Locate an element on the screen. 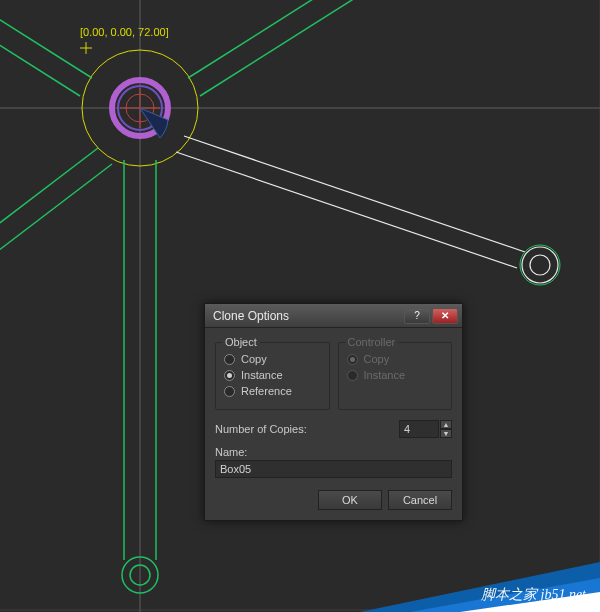 The image size is (600, 612). controller-group-title: Controller is located at coordinates (372, 342).